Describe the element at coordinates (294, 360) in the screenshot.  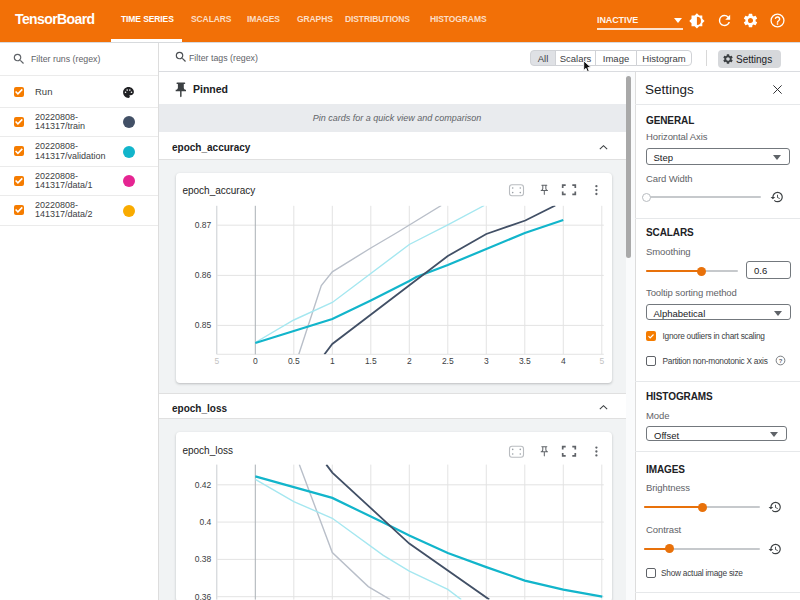
I see `svg-text: 0.5` at that location.